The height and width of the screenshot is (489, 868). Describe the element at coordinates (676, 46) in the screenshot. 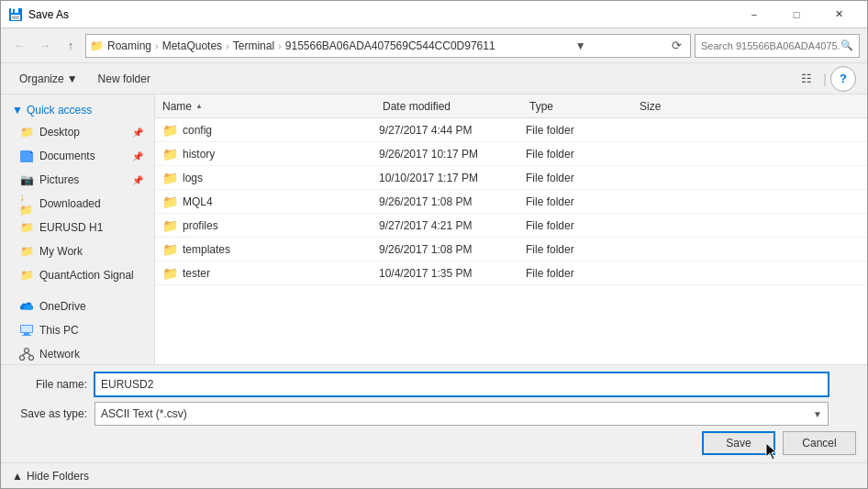

I see `refresh-button: ⟳` at that location.